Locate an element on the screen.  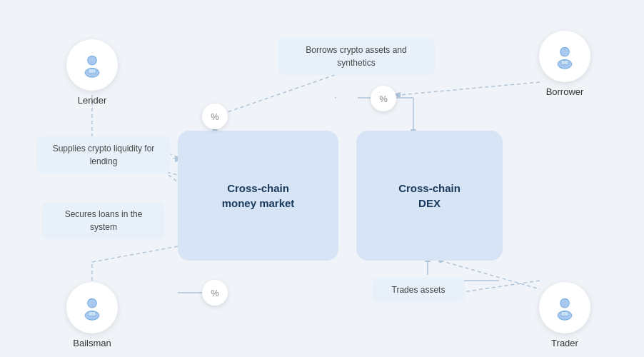
percent-lender-symbol: % is located at coordinates (215, 117).